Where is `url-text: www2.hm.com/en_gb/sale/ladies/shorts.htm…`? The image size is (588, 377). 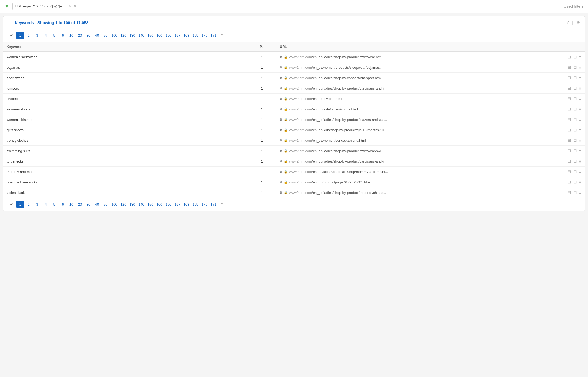
url-text: www2.hm.com/en_gb/sale/ladies/shorts.htm… is located at coordinates (323, 109).